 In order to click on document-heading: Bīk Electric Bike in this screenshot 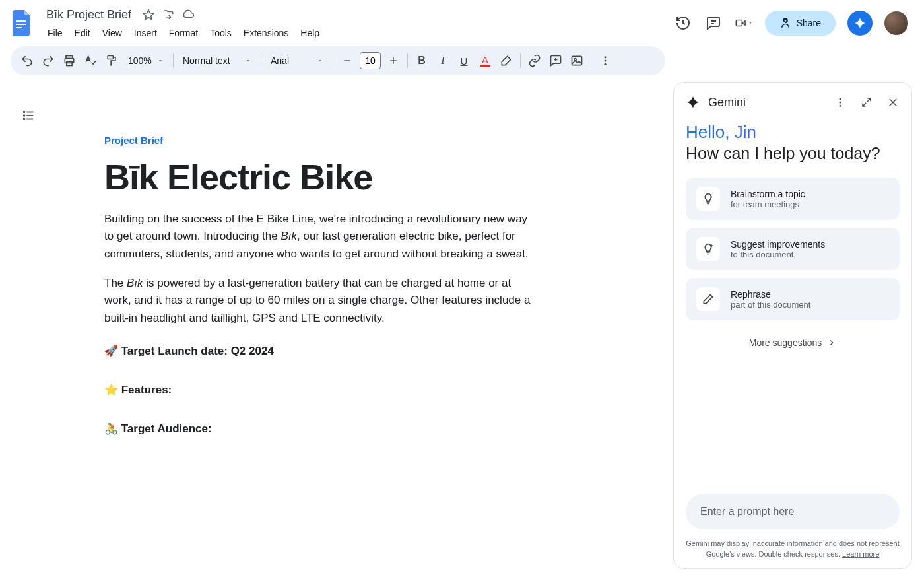, I will do `click(319, 177)`.